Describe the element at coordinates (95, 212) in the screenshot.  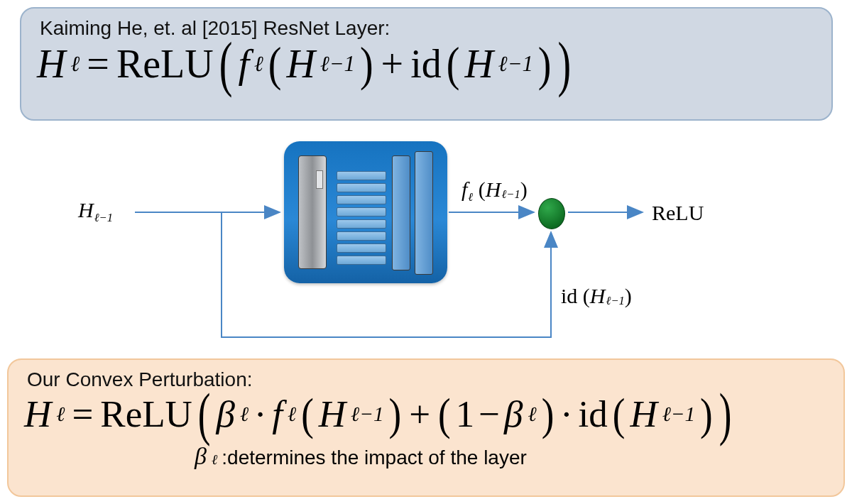
I see `label-input: Hℓ−1` at that location.